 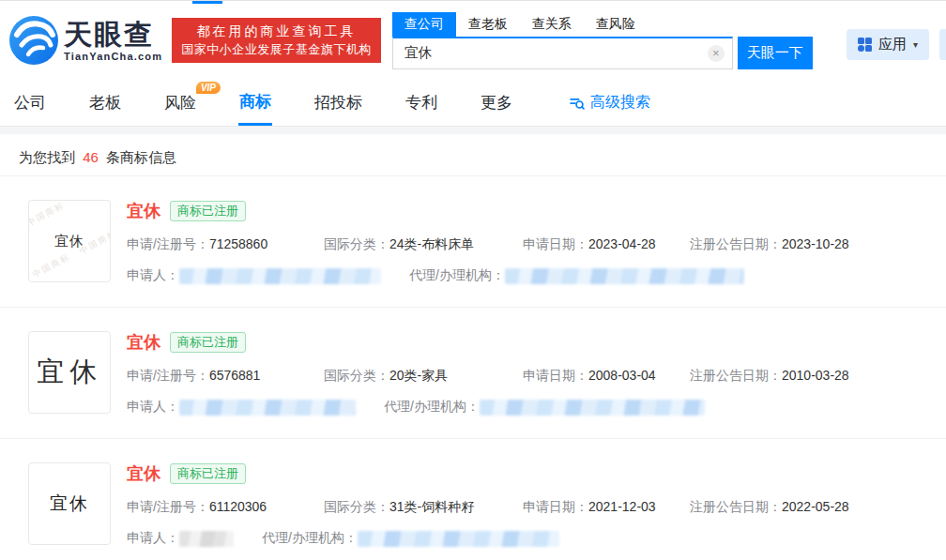 I want to click on clear-icon: ×, so click(x=716, y=53).